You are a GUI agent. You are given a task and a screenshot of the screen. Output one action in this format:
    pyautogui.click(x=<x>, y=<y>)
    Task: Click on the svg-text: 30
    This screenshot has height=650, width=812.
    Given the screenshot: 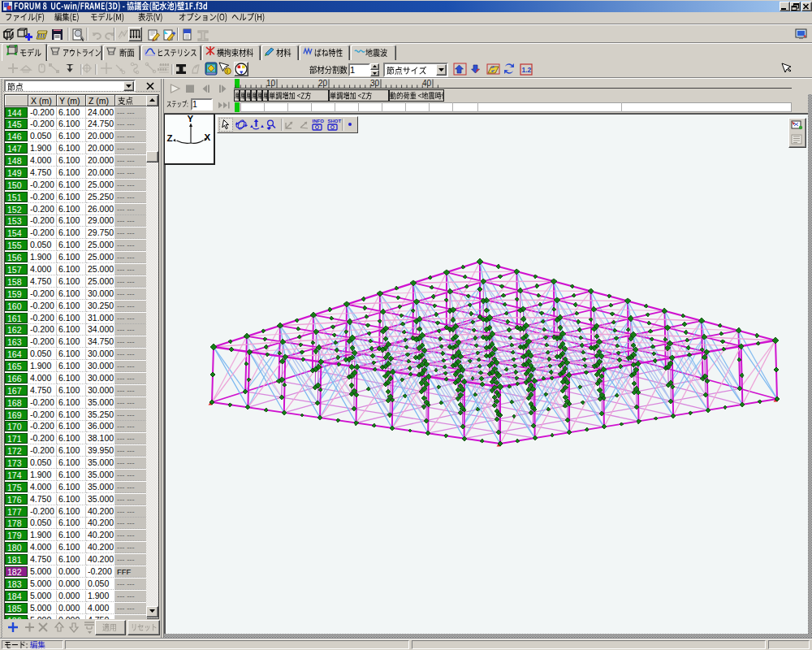 What is the action you would take?
    pyautogui.click(x=375, y=83)
    